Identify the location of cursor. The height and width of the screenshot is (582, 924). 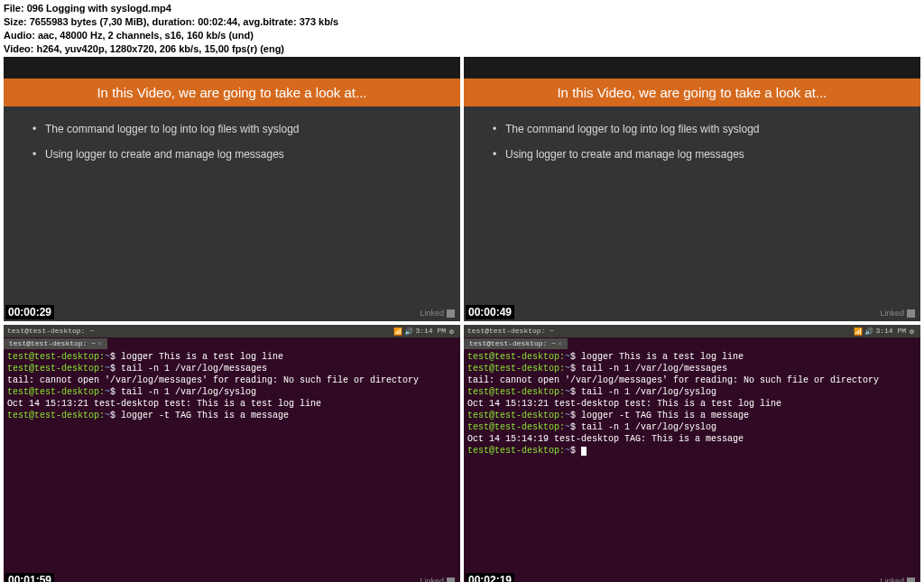
(584, 451).